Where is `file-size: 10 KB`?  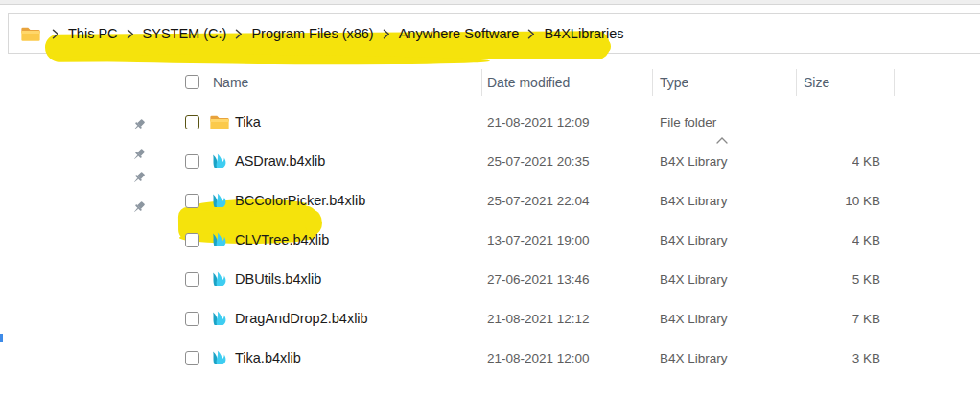
file-size: 10 KB is located at coordinates (828, 201).